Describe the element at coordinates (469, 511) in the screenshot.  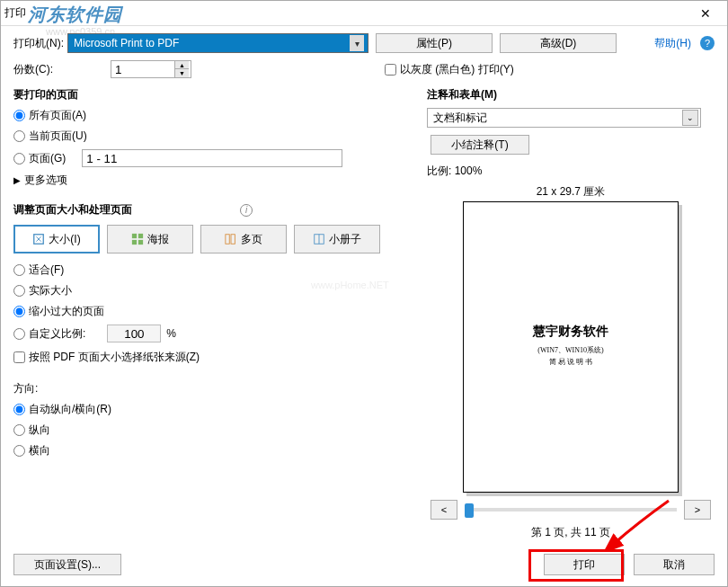
I see `slider-thumb` at that location.